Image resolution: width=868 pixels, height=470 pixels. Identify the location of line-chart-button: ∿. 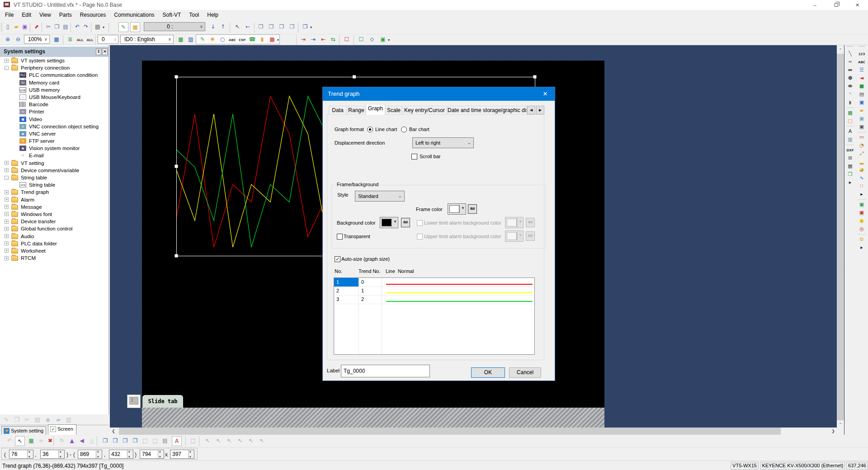
(862, 178).